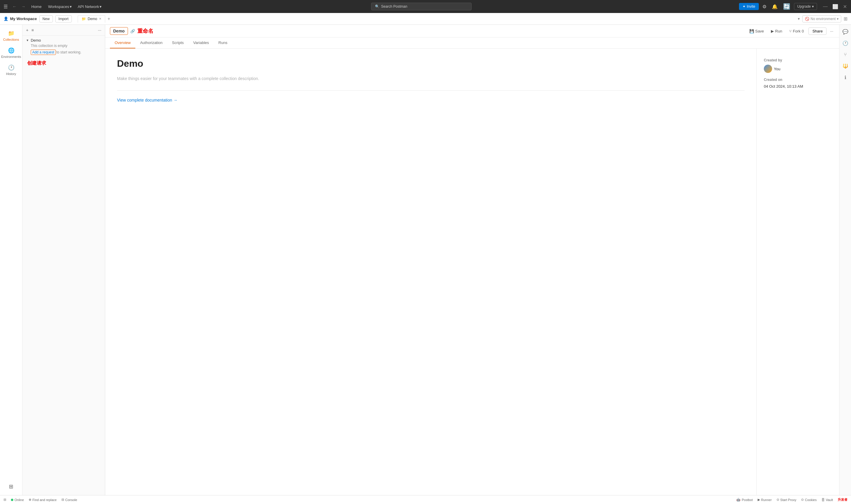 The width and height of the screenshot is (851, 504). What do you see at coordinates (64, 63) in the screenshot?
I see `chinese-create-label: 创建请求` at bounding box center [64, 63].